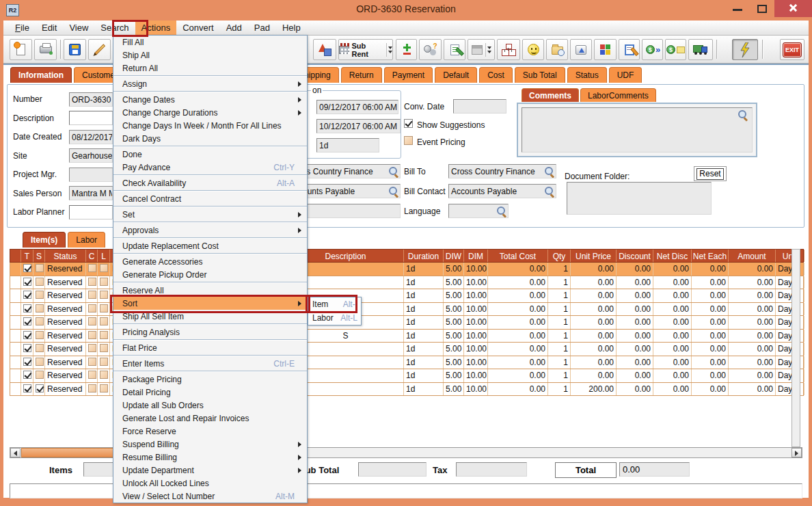 This screenshot has width=812, height=506. I want to click on billing-notes-button: $, so click(675, 49).